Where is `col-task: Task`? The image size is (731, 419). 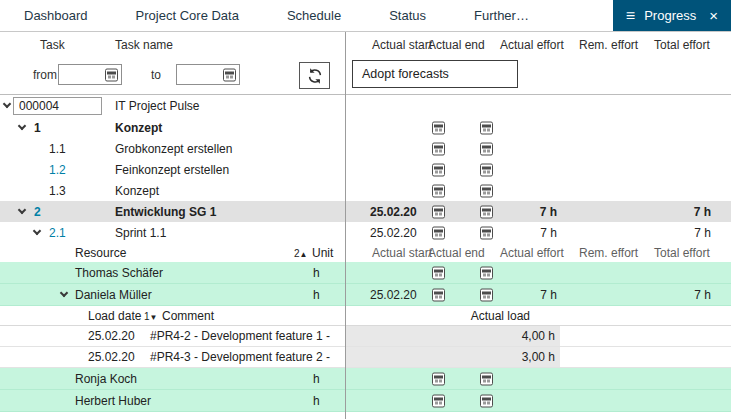 col-task: Task is located at coordinates (52, 45).